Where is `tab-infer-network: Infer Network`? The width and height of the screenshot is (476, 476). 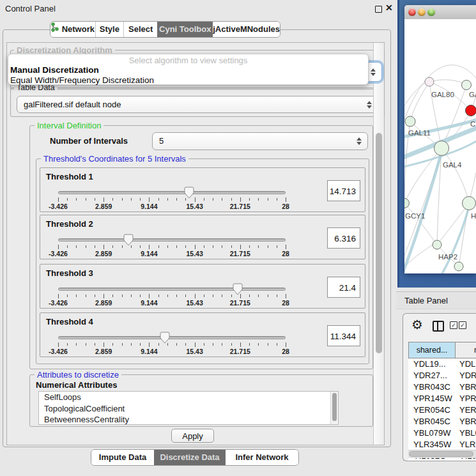
tab-infer-network: Infer Network is located at coordinates (262, 457).